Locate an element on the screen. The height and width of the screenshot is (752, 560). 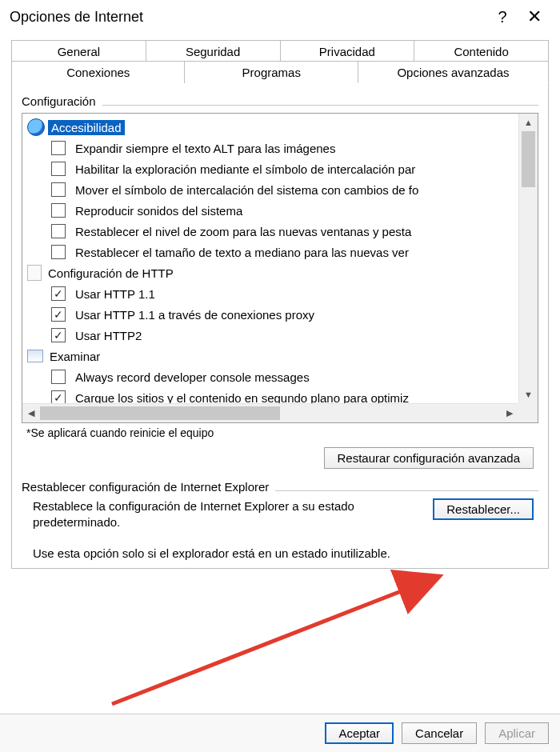
setting-alt-text: Expandir siempre el texto ALT para las i… is located at coordinates (270, 148).